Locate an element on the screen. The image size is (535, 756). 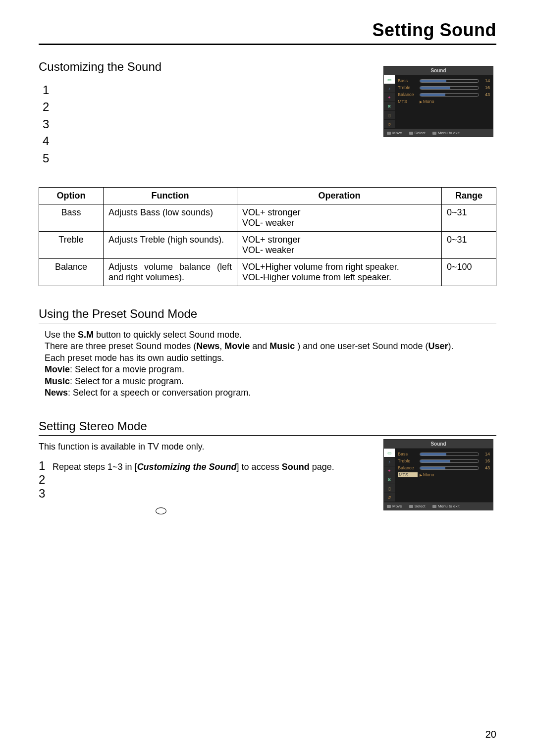
th-range: Range is located at coordinates (469, 196).